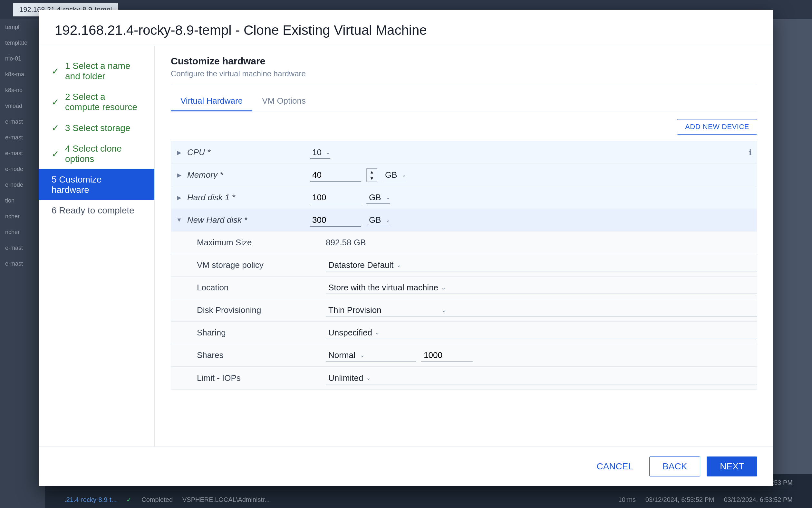  I want to click on disk-provisioning-value: Thin Provision Thick Provision Lazy Zero…, so click(541, 310).